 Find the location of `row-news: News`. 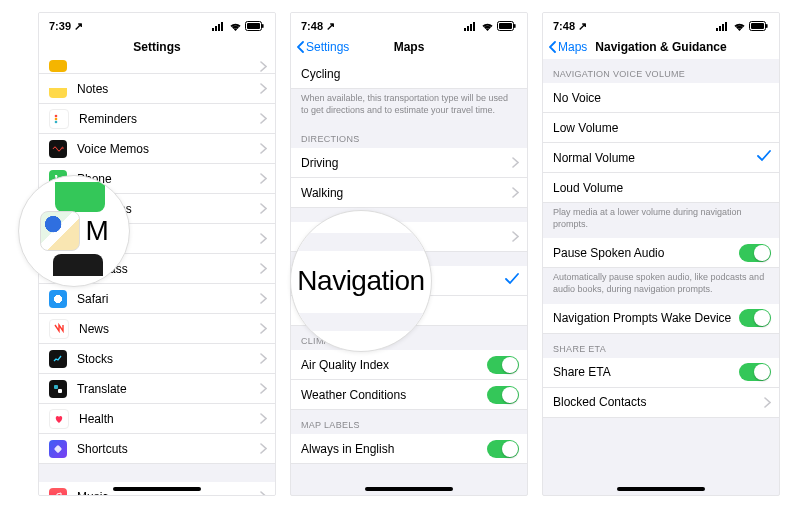

row-news: News is located at coordinates (157, 329).